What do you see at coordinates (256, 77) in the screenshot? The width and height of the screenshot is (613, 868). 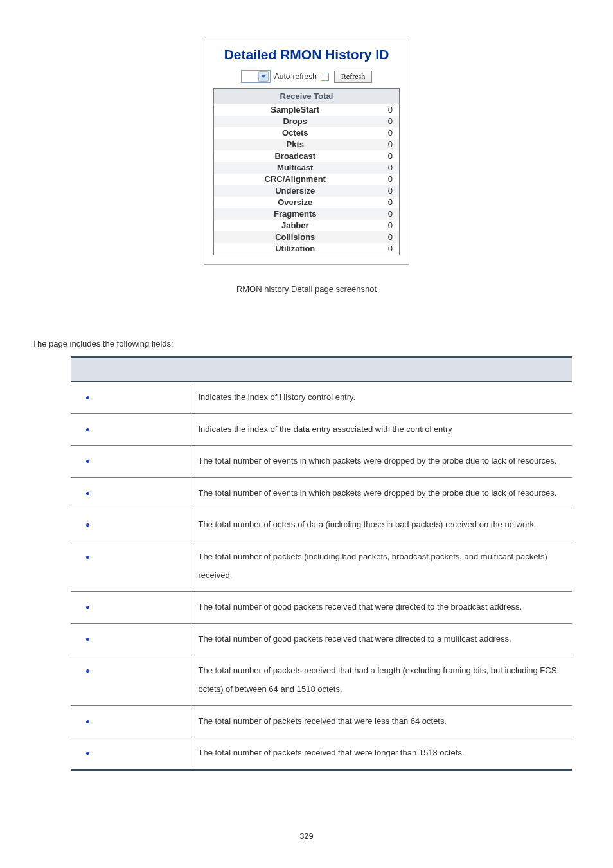 I see `id-dropdown` at bounding box center [256, 77].